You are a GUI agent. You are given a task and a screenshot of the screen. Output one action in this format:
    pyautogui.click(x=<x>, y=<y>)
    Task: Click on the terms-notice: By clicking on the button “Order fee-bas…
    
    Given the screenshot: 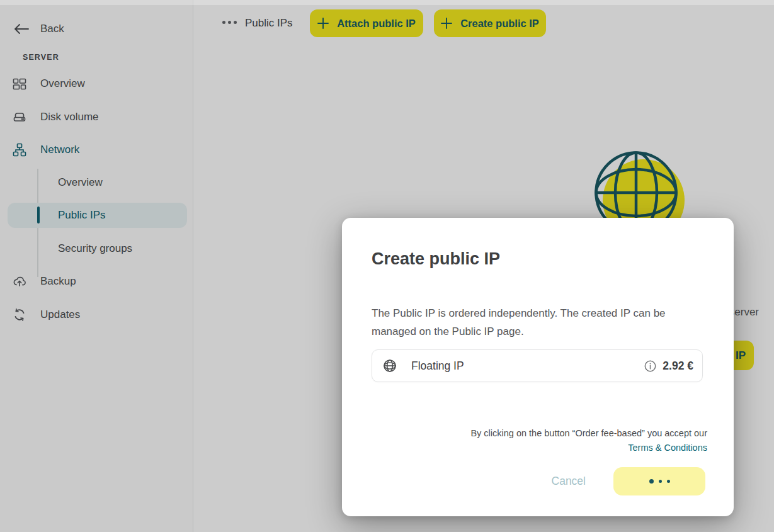 What is the action you would take?
    pyautogui.click(x=589, y=441)
    